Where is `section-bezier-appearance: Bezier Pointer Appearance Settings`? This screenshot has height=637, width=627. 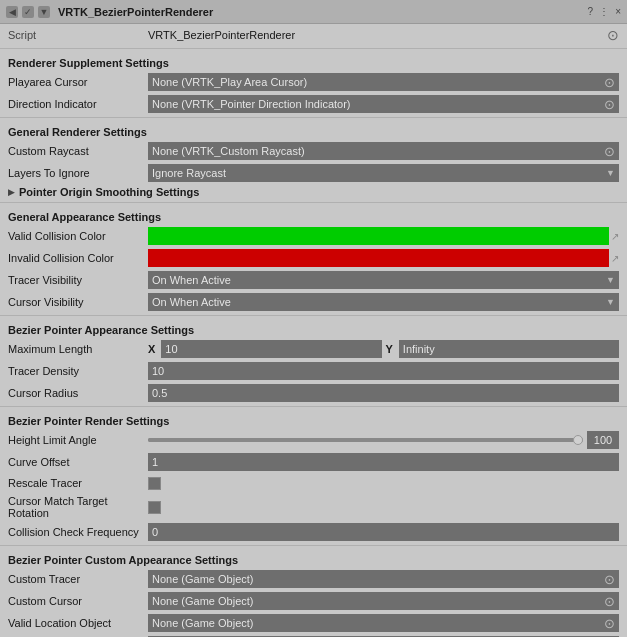 section-bezier-appearance: Bezier Pointer Appearance Settings is located at coordinates (314, 328).